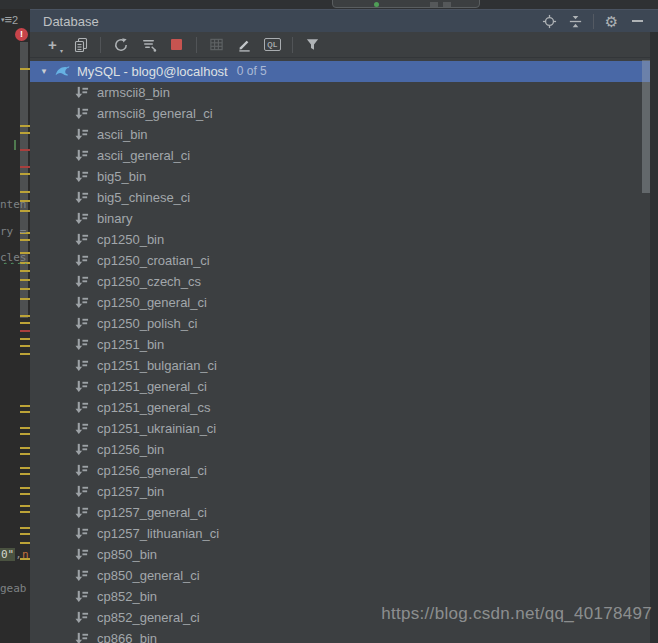 The image size is (658, 643). What do you see at coordinates (216, 44) in the screenshot?
I see `table-view-button` at bounding box center [216, 44].